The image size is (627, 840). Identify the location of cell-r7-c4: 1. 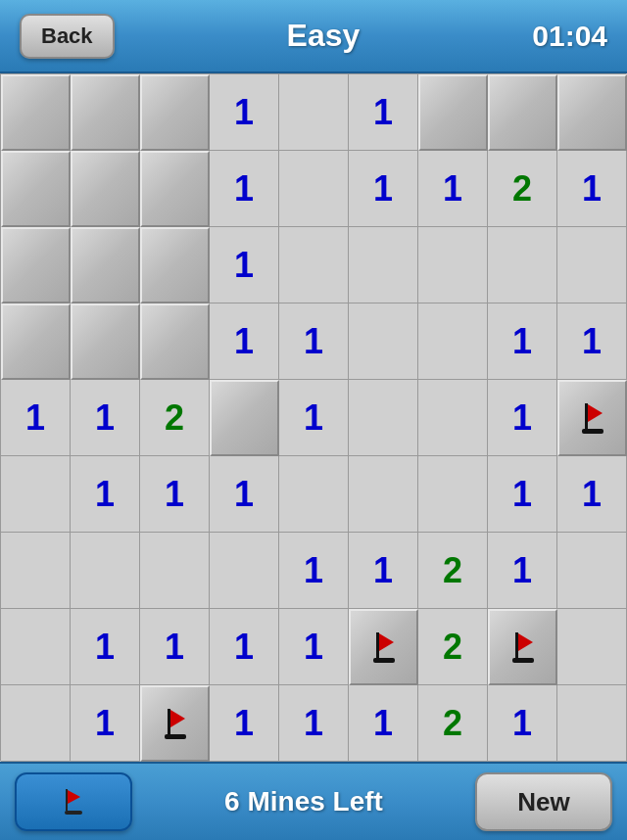
(314, 647).